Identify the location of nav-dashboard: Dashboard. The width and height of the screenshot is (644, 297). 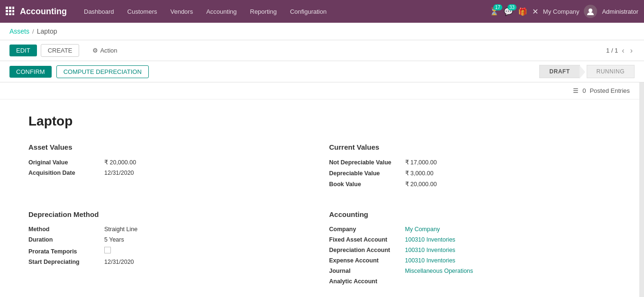
(99, 11).